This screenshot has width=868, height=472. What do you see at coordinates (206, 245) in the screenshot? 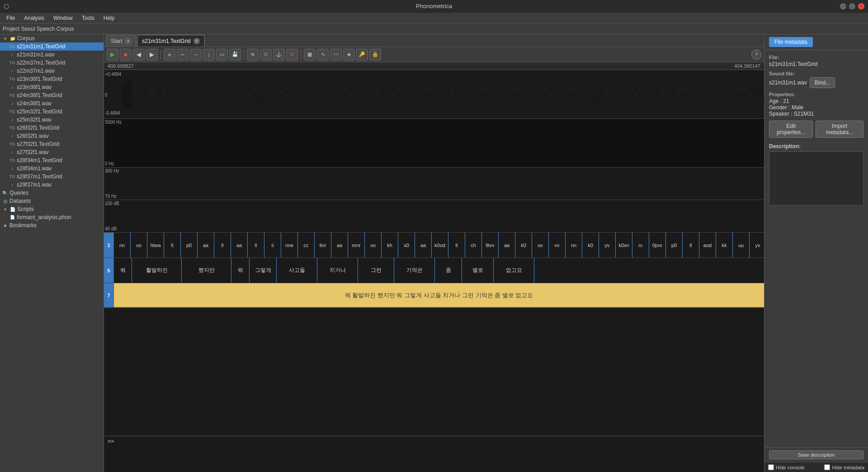
I see `phoneme-cell-5: aa` at bounding box center [206, 245].